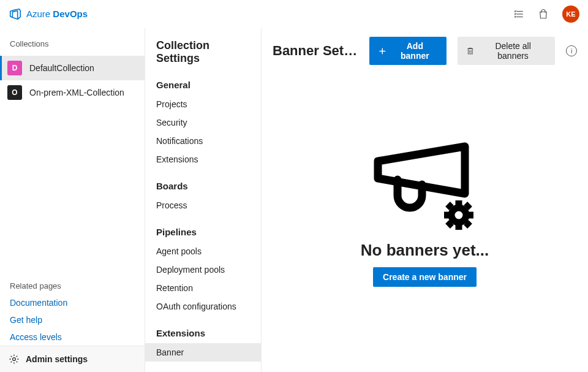 Image resolution: width=588 pixels, height=372 pixels. Describe the element at coordinates (56, 359) in the screenshot. I see `admin-settings-label: Admin settings` at that location.